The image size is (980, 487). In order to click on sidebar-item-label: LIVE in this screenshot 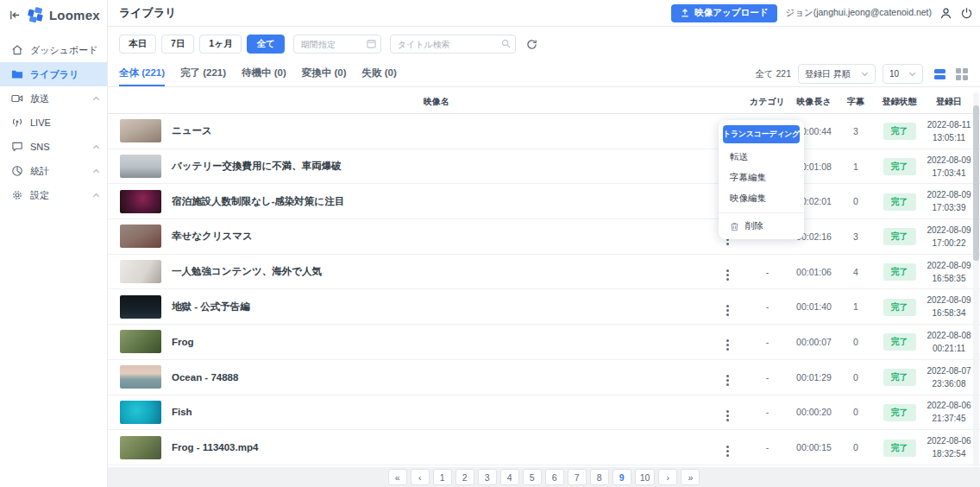, I will do `click(66, 123)`.